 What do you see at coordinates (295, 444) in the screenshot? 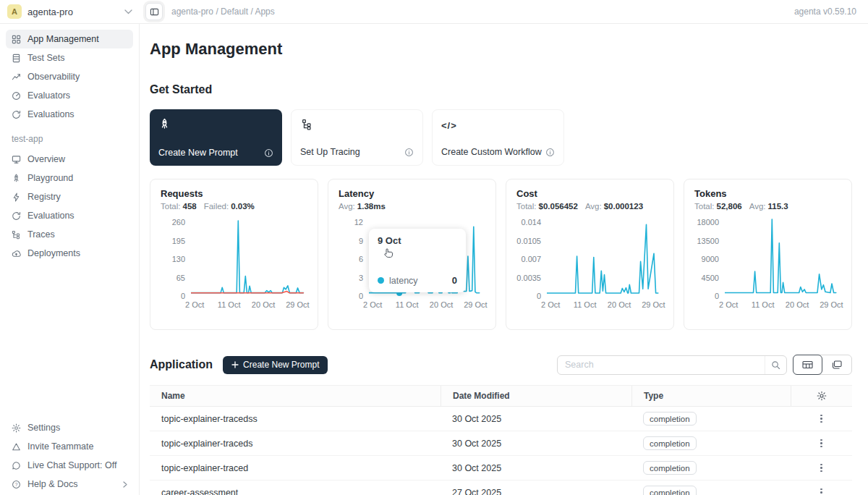
I see `app-name: topic-explainer-traceds` at bounding box center [295, 444].